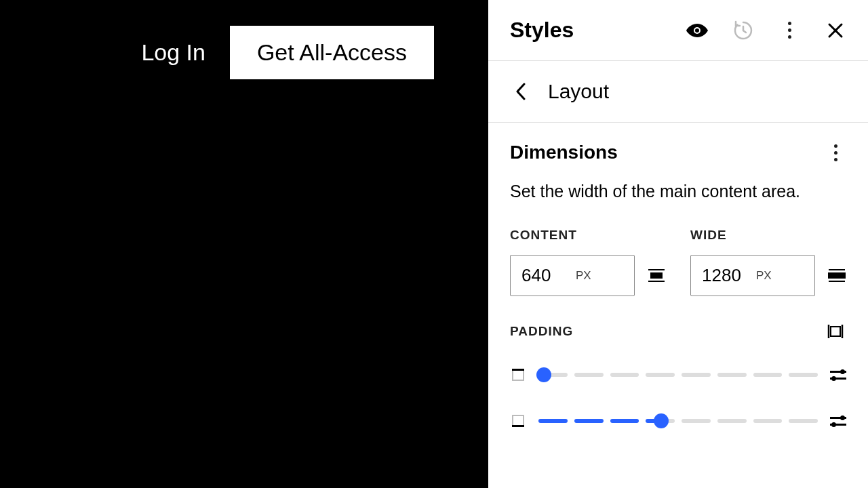 The height and width of the screenshot is (488, 868). Describe the element at coordinates (678, 375) in the screenshot. I see `padding-top-slider` at that location.